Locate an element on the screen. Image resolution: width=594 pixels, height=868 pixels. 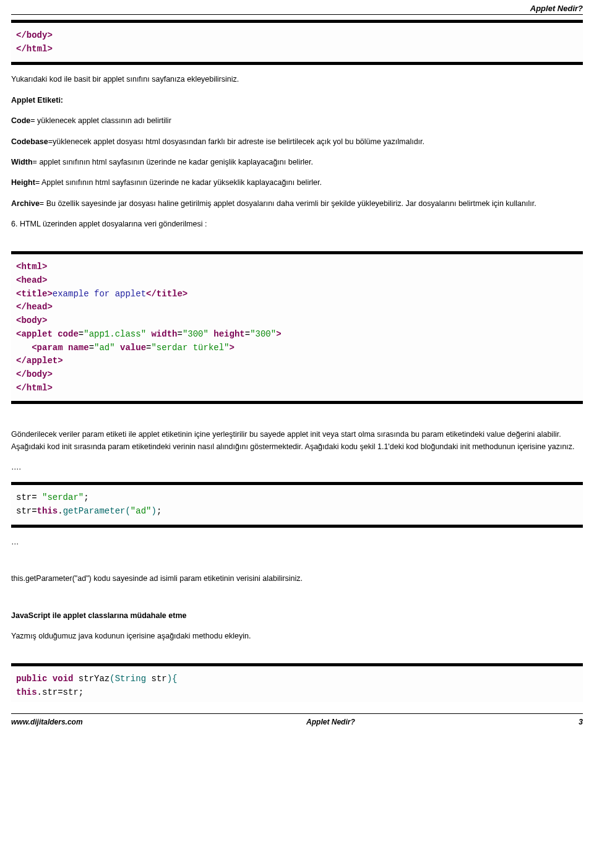
code-line: </html> is located at coordinates (35, 49).